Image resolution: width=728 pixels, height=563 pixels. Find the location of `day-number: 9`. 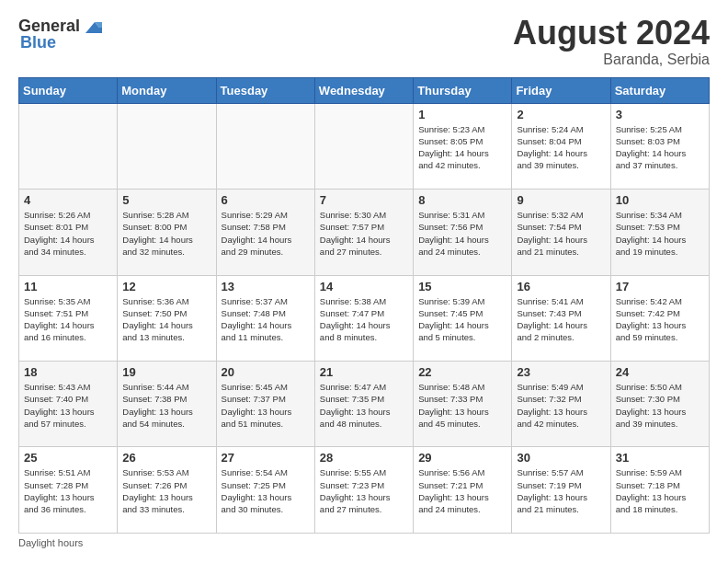

day-number: 9 is located at coordinates (561, 201).